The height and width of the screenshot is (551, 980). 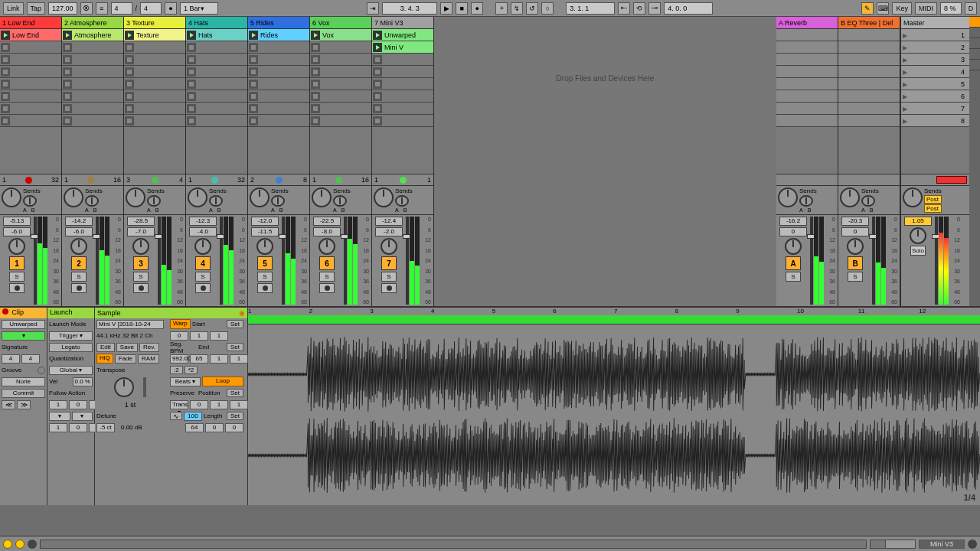 I want to click on volume-value: -16.2, so click(x=793, y=221).